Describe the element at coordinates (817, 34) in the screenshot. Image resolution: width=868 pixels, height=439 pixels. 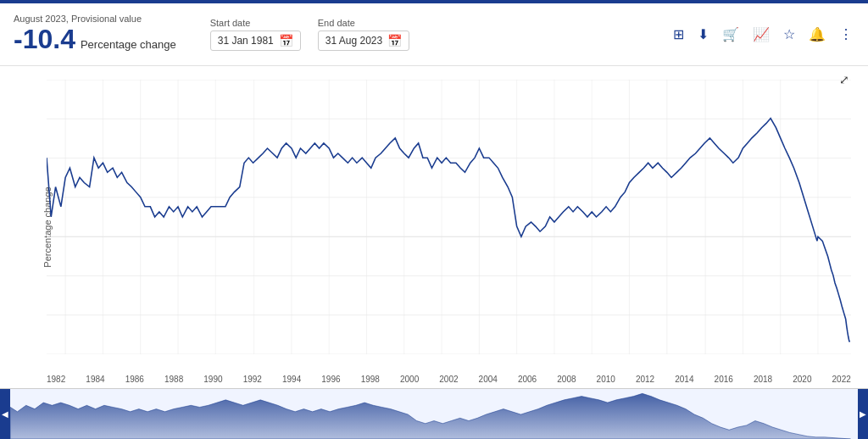
I see `bell-icon: 🔔` at that location.